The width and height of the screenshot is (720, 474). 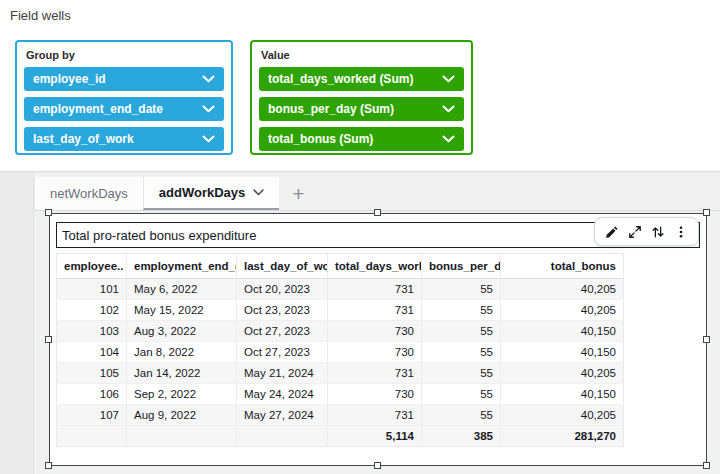 I want to click on table-header-row: employee.. employment_end_date last_day_…, so click(x=340, y=266).